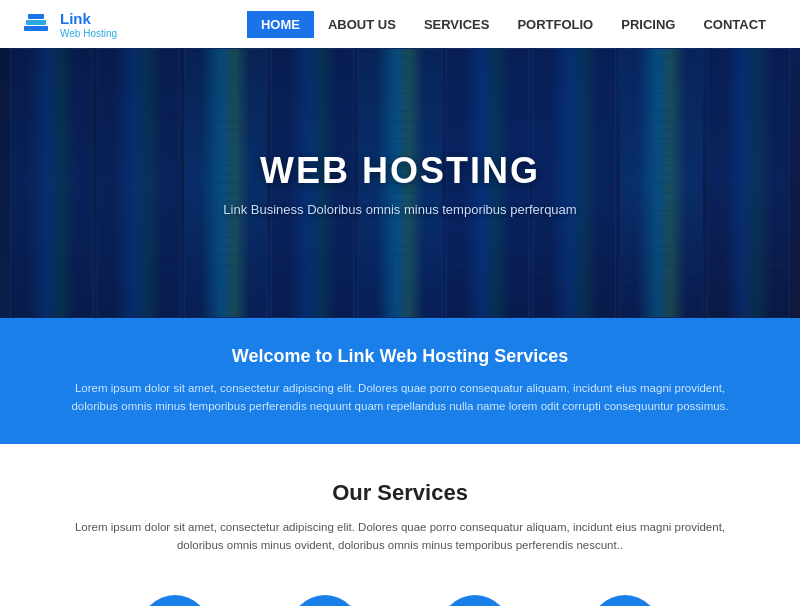 Image resolution: width=800 pixels, height=606 pixels. Describe the element at coordinates (400, 398) in the screenshot. I see `welcome-text: Lorem ipsum dolor sit amet, consectetur …` at that location.